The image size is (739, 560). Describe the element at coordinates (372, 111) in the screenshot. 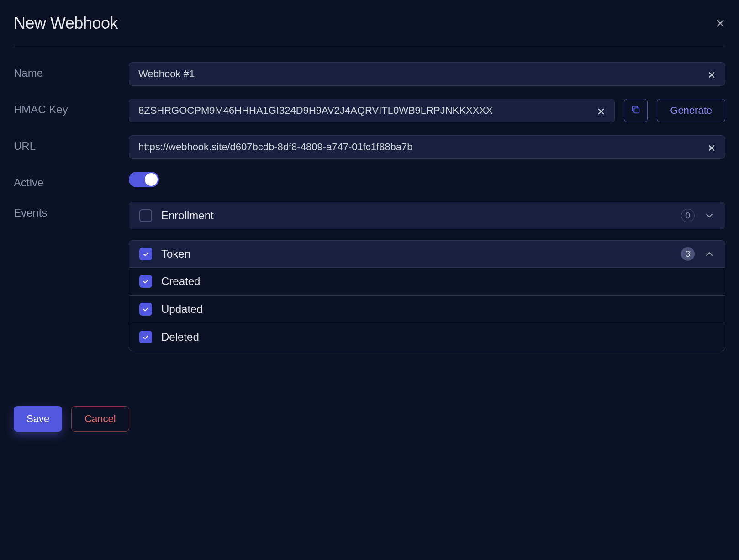

I see `hmac-input: 8ZSHRGOCPM9M46HHHA1GI324D9H9AV2J4AQRVITL…` at that location.